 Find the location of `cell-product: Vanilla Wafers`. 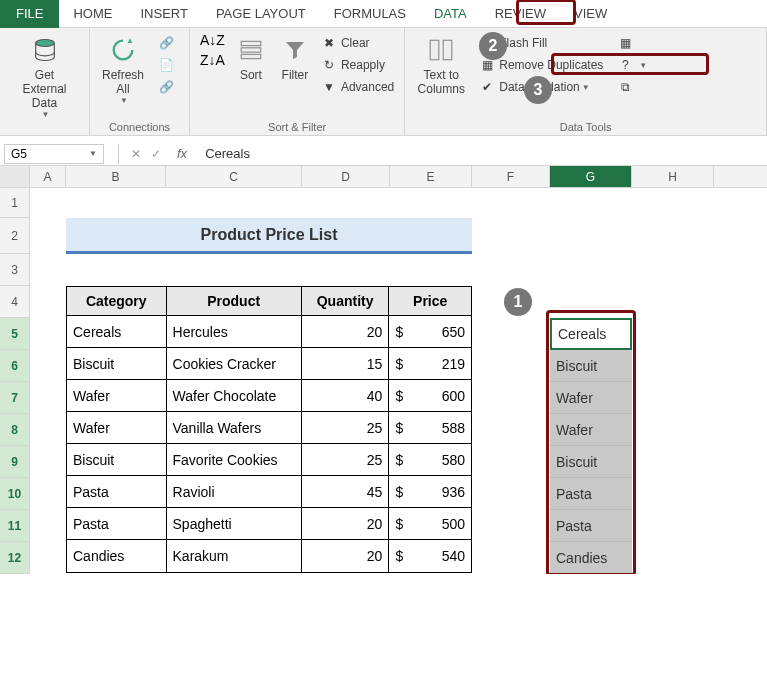

cell-product: Vanilla Wafers is located at coordinates (234, 428).